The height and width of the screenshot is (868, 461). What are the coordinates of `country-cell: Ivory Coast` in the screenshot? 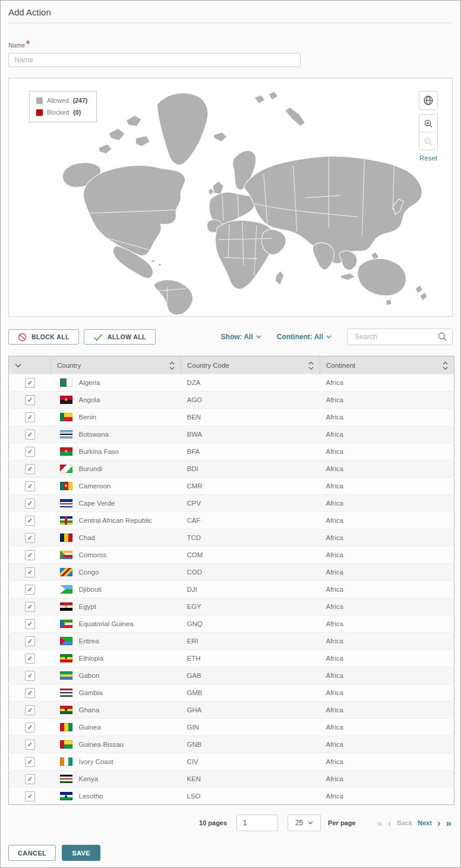 It's located at (116, 762).